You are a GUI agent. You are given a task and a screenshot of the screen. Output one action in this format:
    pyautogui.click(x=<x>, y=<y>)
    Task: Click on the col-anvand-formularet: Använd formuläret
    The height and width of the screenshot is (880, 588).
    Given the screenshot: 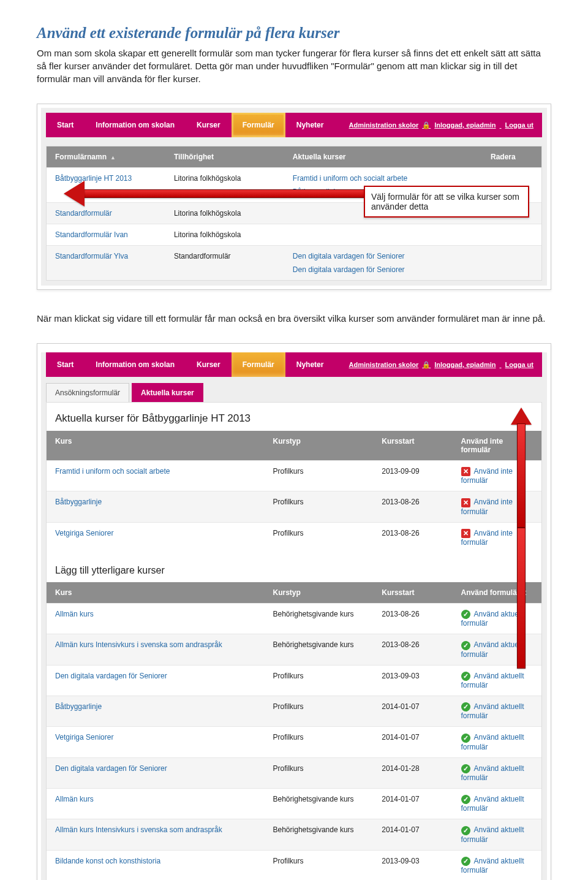 What is the action you would take?
    pyautogui.click(x=497, y=593)
    